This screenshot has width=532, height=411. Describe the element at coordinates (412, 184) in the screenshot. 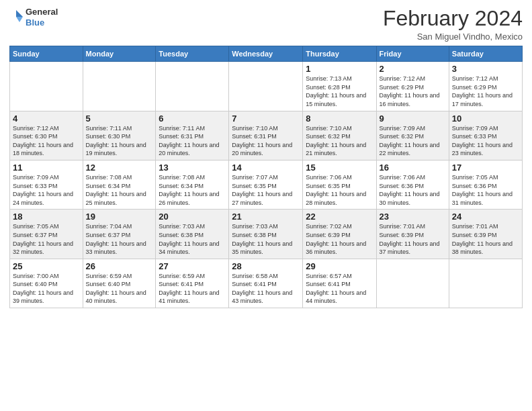

I see `calendar-cell: 16Sunrise: 7:06 AMSunset: 6:36 PMDayligh…` at that location.